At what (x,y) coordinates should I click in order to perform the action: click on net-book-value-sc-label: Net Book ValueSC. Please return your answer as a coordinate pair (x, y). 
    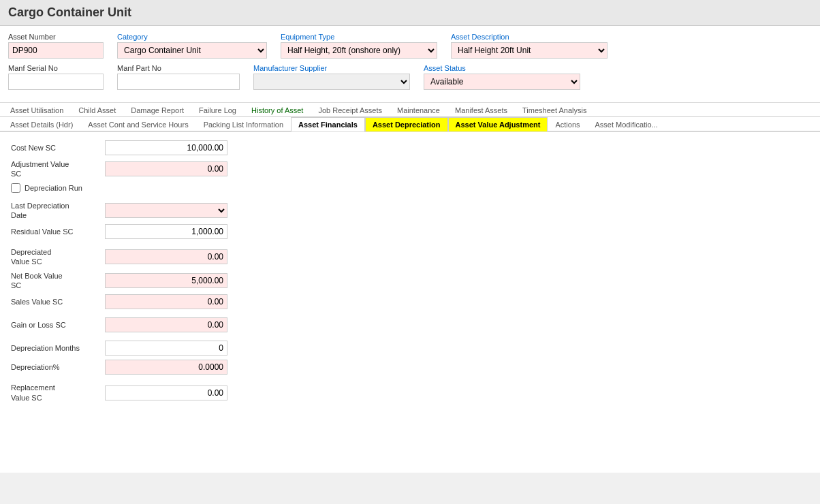
    Looking at the image, I should click on (55, 281).